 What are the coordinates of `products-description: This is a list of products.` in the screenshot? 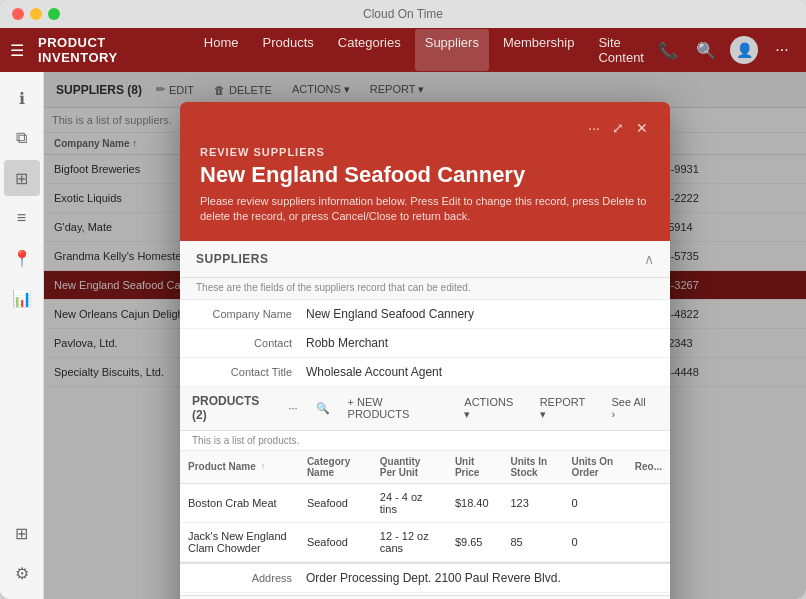 It's located at (425, 441).